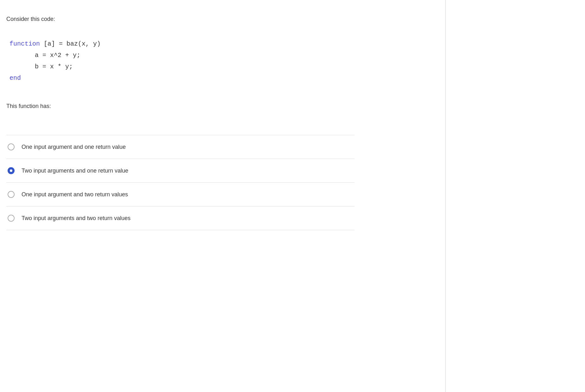  I want to click on code-line-1: function [a] = baz(x, y), so click(182, 44).